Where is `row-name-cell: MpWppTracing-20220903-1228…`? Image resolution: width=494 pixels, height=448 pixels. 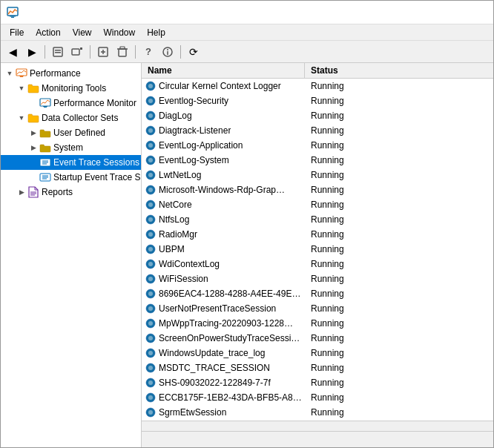 row-name-cell: MpWppTracing-20220903-1228… is located at coordinates (223, 323).